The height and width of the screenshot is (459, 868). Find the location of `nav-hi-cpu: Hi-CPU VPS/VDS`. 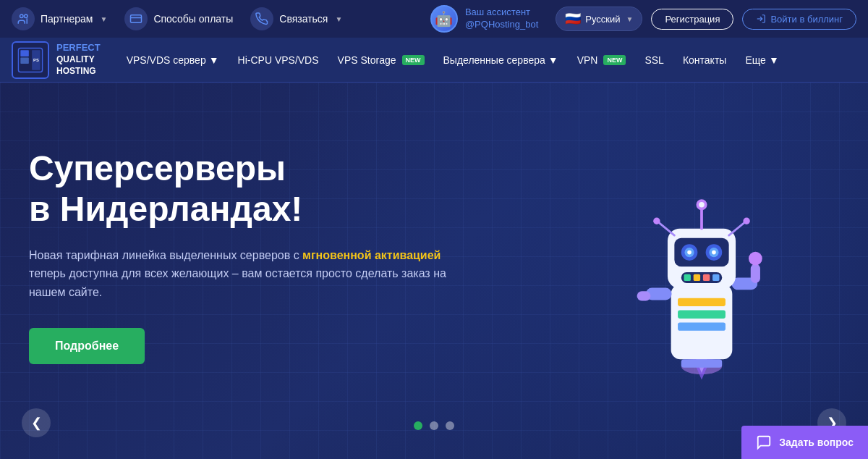

nav-hi-cpu: Hi-CPU VPS/VDS is located at coordinates (278, 60).